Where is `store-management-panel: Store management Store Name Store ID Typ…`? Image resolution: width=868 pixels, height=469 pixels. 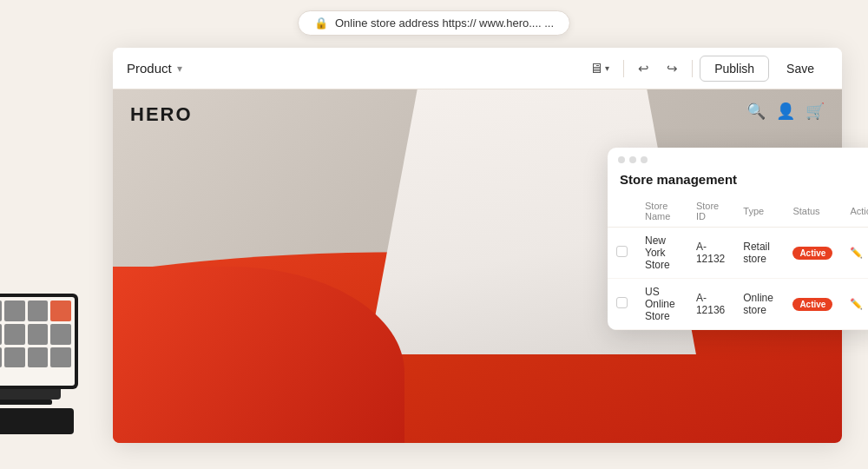 store-management-panel: Store management Store Name Store ID Typ… is located at coordinates (738, 239).